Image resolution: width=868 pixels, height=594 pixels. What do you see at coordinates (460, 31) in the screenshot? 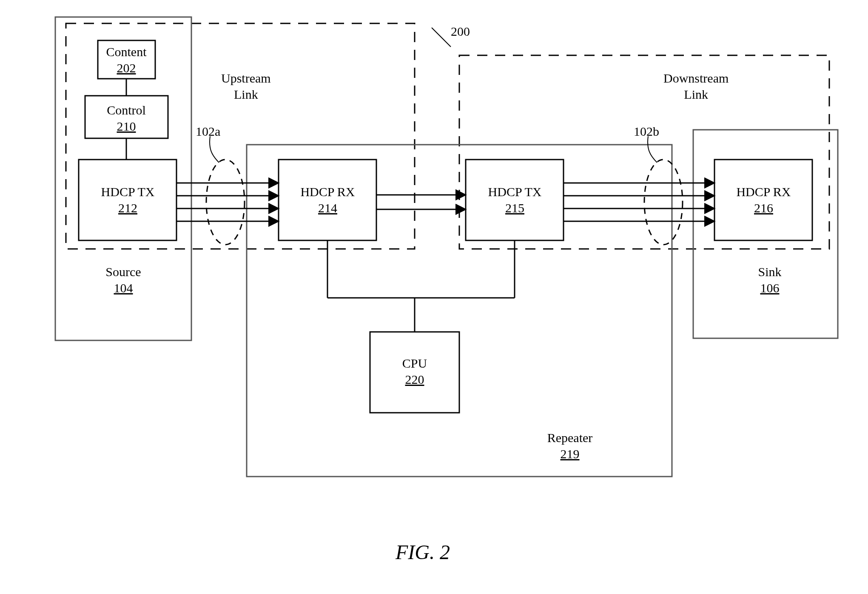
I see `system-ref-label: 200` at bounding box center [460, 31].